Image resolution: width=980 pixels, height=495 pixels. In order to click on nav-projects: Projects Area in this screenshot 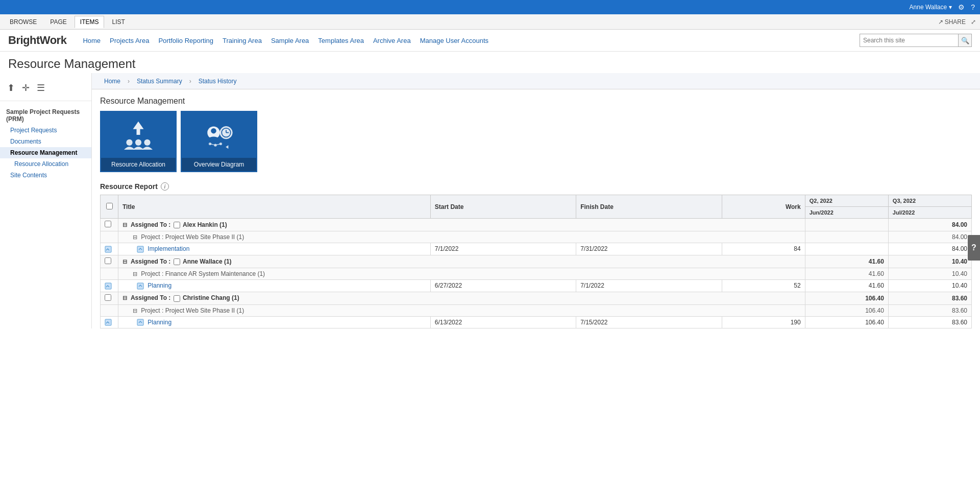, I will do `click(130, 41)`.